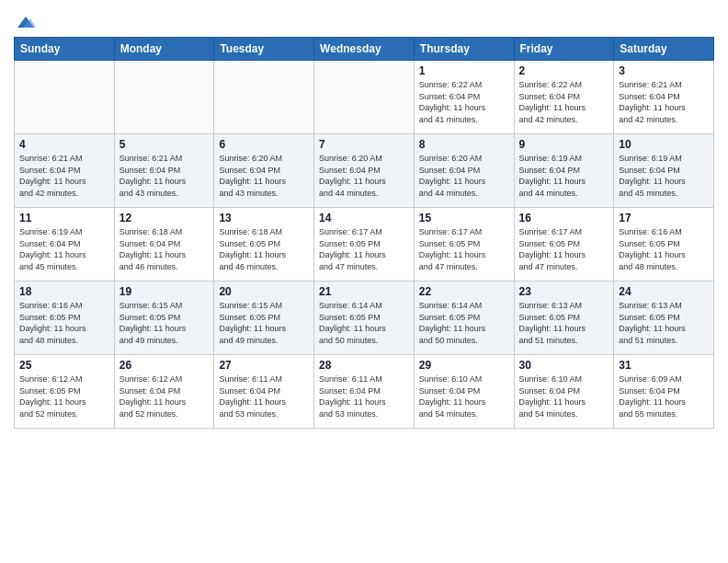  I want to click on day-number: 31, so click(664, 365).